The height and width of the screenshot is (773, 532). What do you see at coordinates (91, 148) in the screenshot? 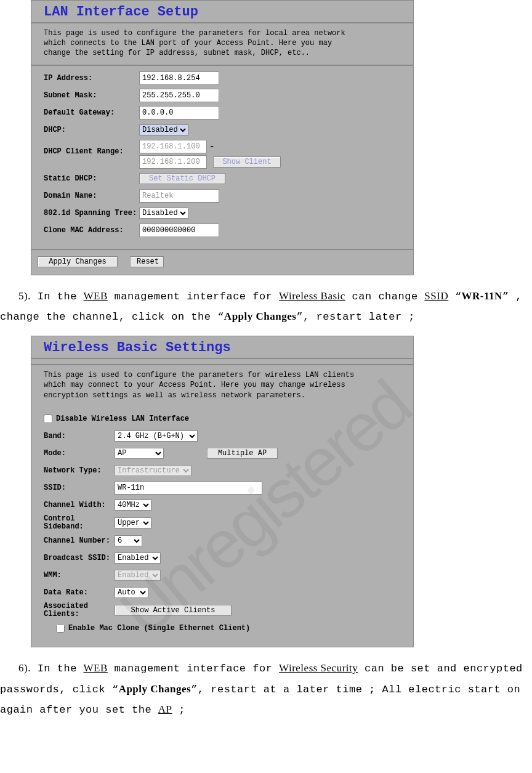
I see `dhcp-range-label: DHCP Client Range:` at bounding box center [91, 148].